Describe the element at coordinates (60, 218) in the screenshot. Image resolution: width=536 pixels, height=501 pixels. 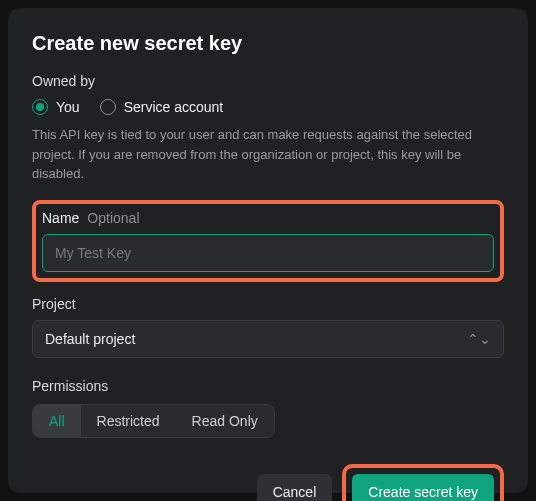
I see `name-label: Name` at that location.